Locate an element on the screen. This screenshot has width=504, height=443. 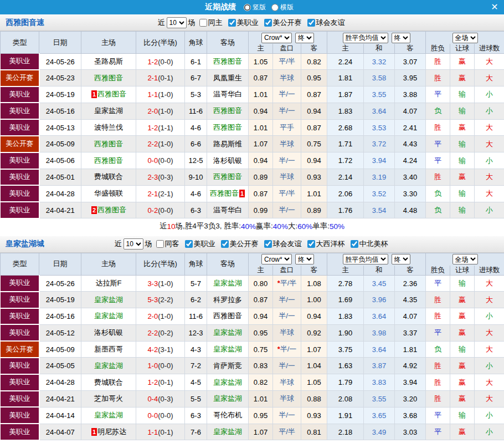
sub-header-1: 盘口 is located at coordinates (287, 271).